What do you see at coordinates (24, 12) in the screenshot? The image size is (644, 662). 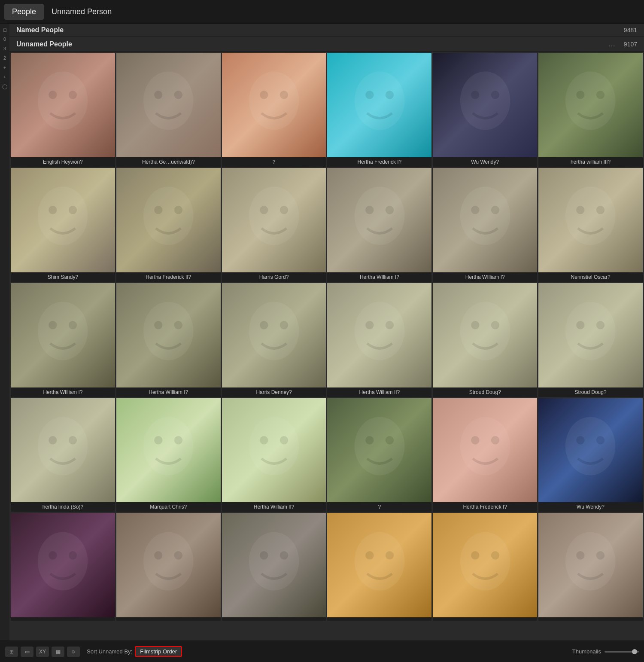 I see `tab-people: People` at bounding box center [24, 12].